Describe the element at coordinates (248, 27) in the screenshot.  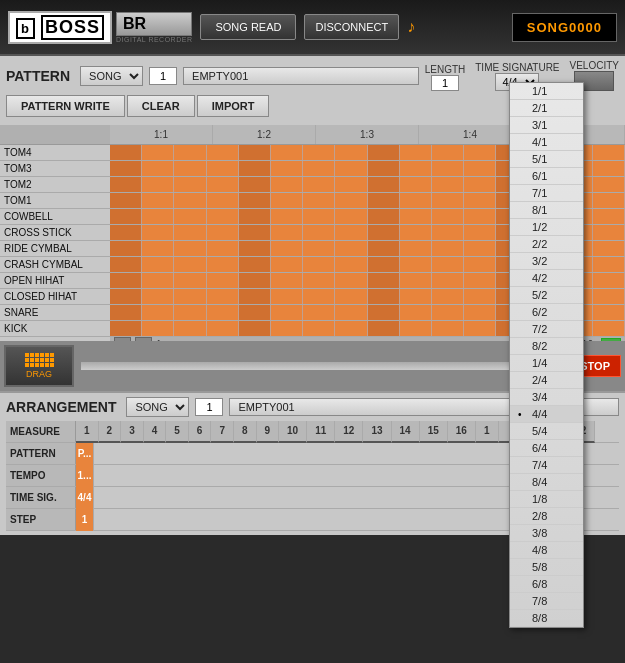
I see `song-read-button: SONG READ` at that location.